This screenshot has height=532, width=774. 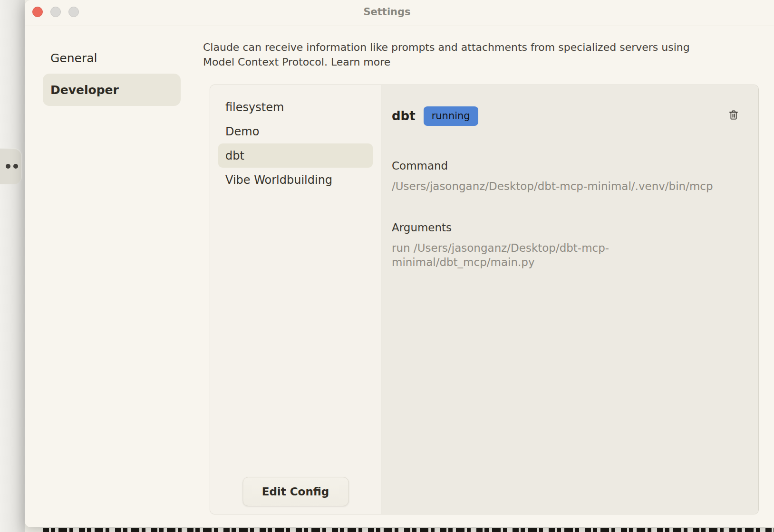 I want to click on server-item-label: dbt, so click(x=235, y=156).